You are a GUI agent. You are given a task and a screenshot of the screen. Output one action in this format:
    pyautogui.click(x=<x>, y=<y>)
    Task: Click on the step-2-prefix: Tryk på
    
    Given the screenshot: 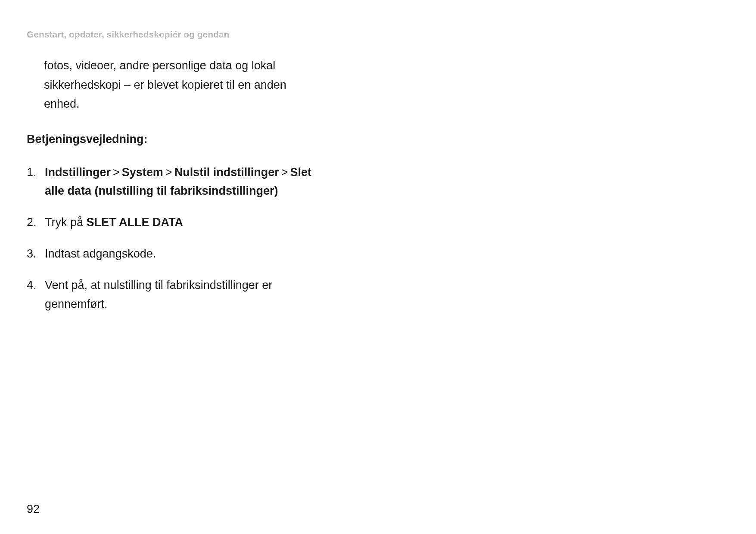 What is the action you would take?
    pyautogui.click(x=65, y=222)
    